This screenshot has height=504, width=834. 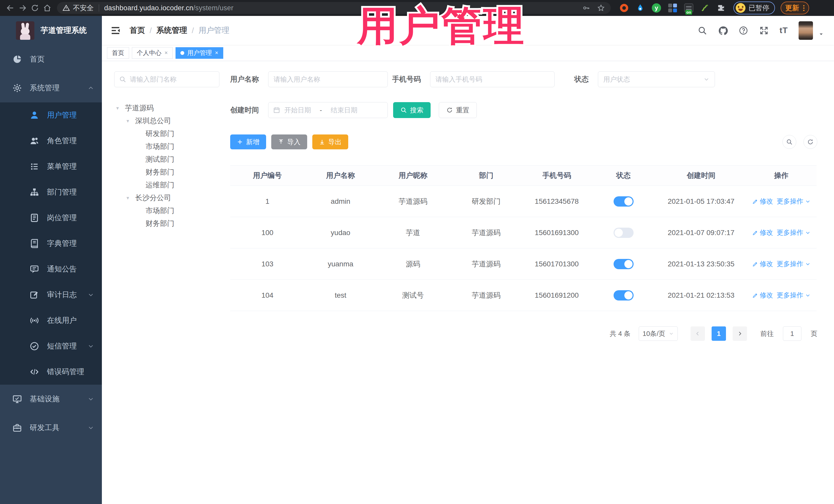 What do you see at coordinates (51, 115) in the screenshot?
I see `sidebar-item-2: 用户管理` at bounding box center [51, 115].